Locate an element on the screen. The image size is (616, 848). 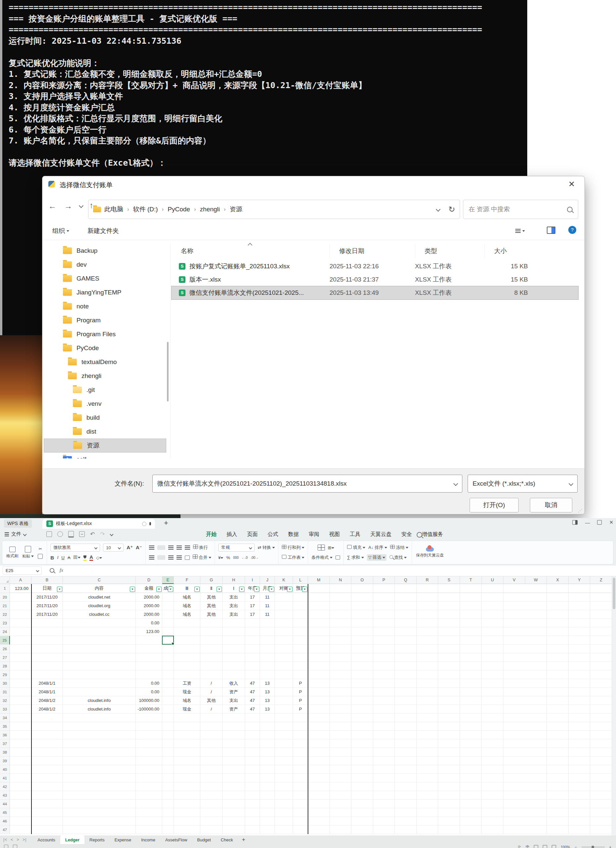
cell-J26 is located at coordinates (268, 649).